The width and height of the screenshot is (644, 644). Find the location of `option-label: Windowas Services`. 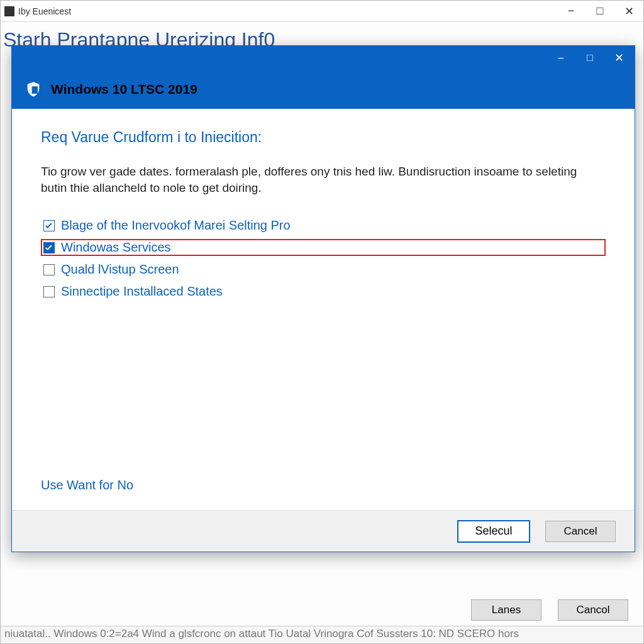

option-label: Windowas Services is located at coordinates (116, 248).